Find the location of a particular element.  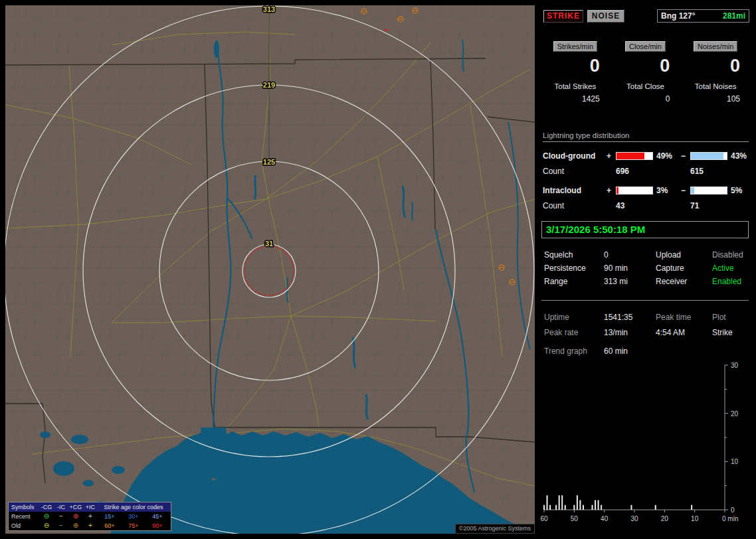

age-15: 15+ is located at coordinates (110, 516).